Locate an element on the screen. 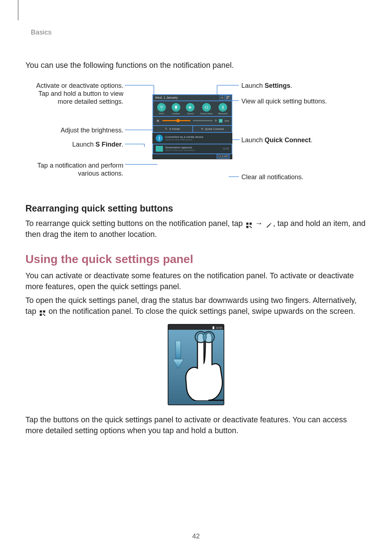  grid-edit-icon is located at coordinates (249, 224).